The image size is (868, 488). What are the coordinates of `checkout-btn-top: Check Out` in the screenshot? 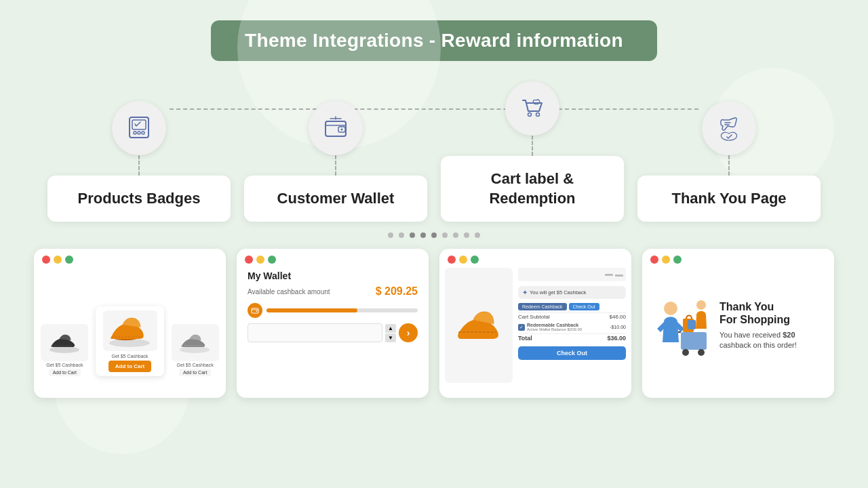 It's located at (585, 306).